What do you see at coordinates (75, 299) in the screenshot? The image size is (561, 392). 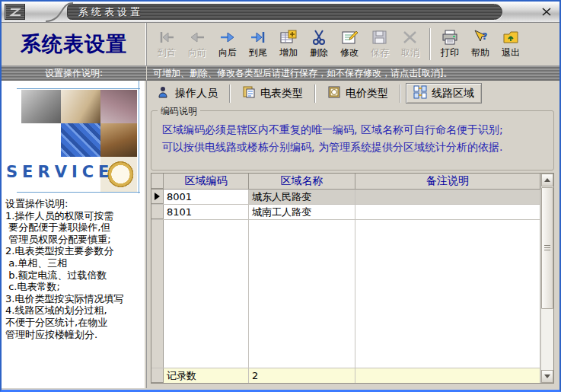 I see `instruction-line: 3.电价类型按实际情况填写` at bounding box center [75, 299].